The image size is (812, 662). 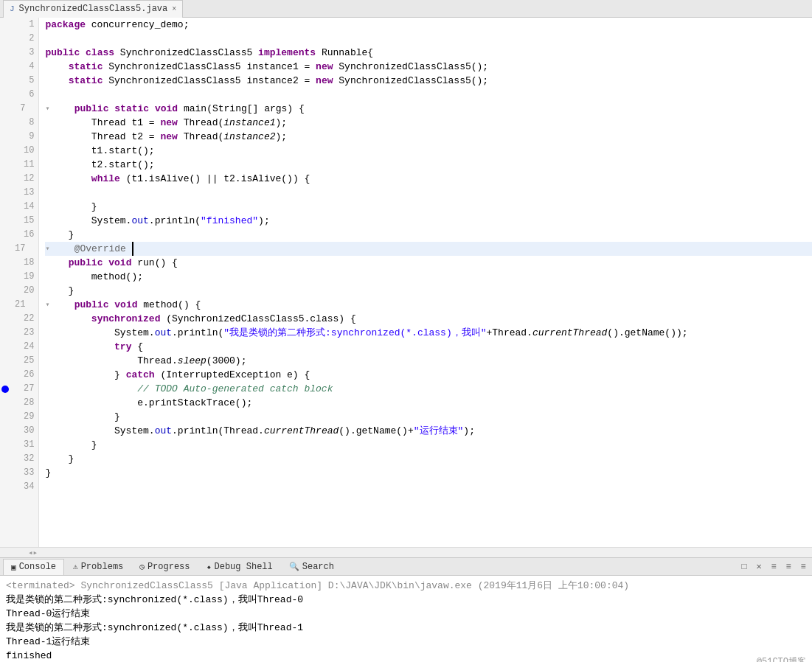 What do you see at coordinates (428, 361) in the screenshot?
I see `code-line-25: Thread.sleep(3000);` at bounding box center [428, 361].